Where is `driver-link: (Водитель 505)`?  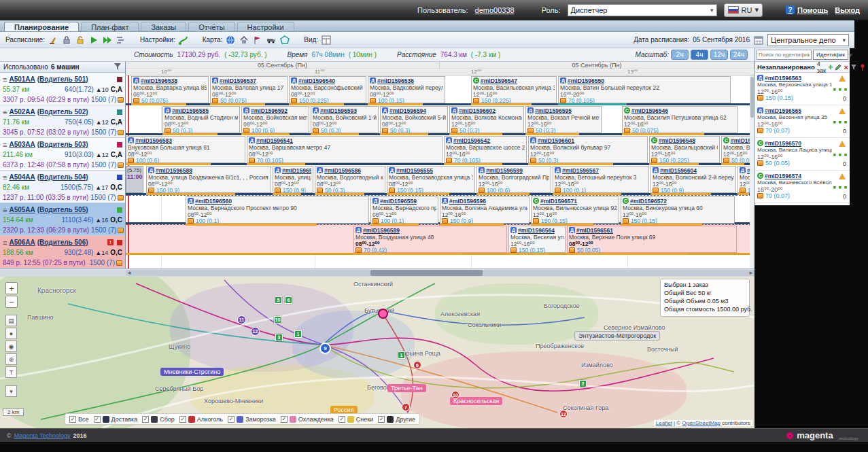 driver-link: (Водитель 505) is located at coordinates (63, 209).